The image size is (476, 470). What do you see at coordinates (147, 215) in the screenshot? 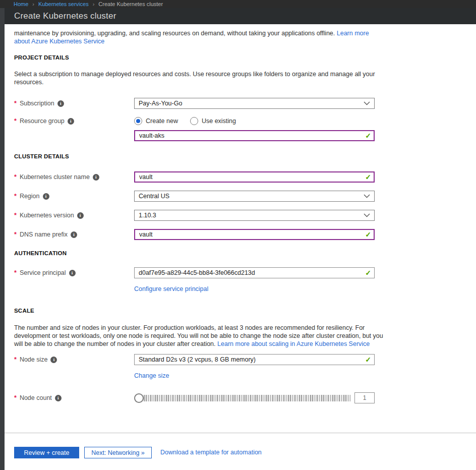
I see `kubernetes-version-selected-value: 1.10.3` at bounding box center [147, 215].